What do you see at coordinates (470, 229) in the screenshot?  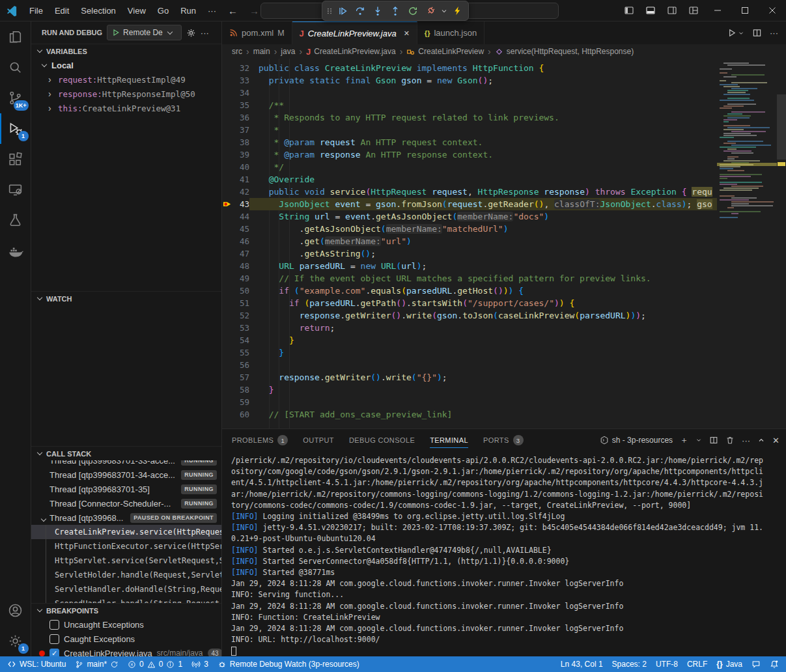 I see `code-line: 45 .getAsJsonObject(memberName:"matchedU…` at bounding box center [470, 229].